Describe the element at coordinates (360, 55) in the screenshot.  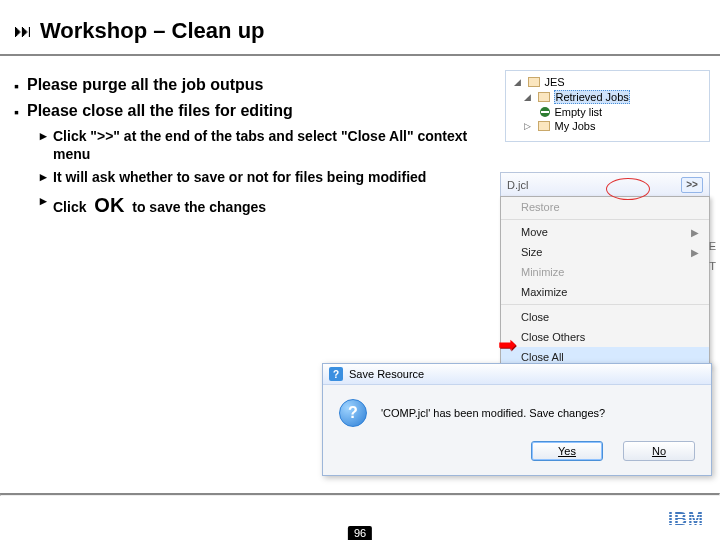
I see `title-divider` at that location.